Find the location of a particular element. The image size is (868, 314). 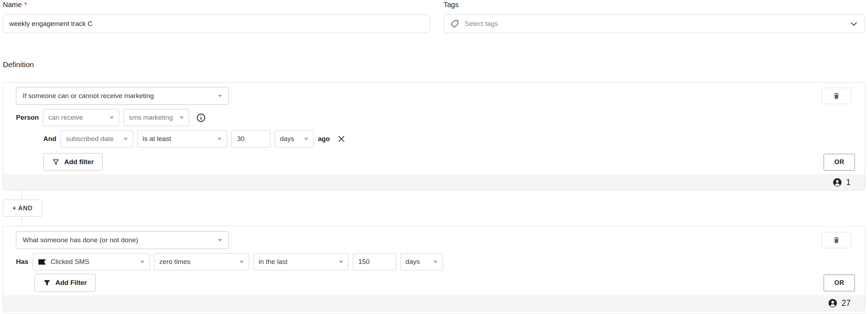

and-label: And is located at coordinates (50, 139).